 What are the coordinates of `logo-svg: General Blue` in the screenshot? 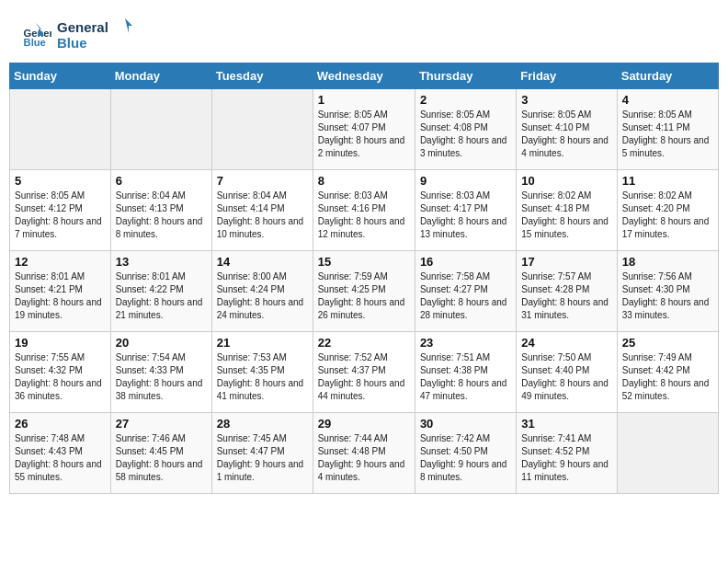 It's located at (98, 35).